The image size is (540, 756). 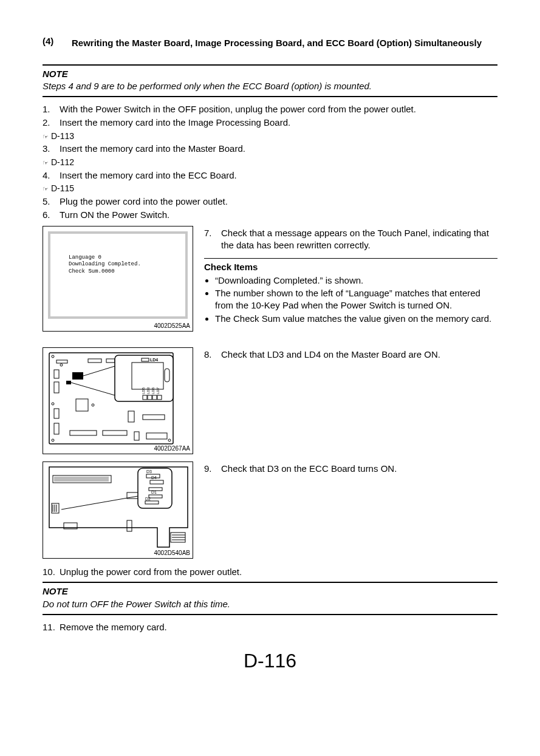 What do you see at coordinates (149, 471) in the screenshot?
I see `label-d3: D3` at bounding box center [149, 471].